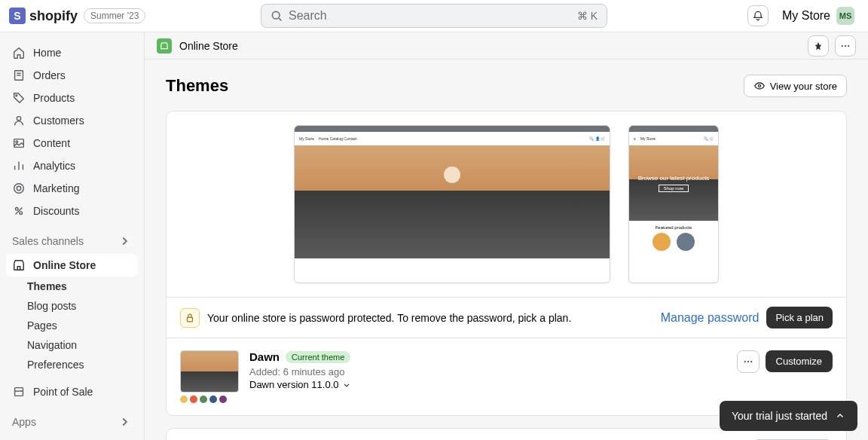  What do you see at coordinates (799, 362) in the screenshot?
I see `customize-button: Customize` at bounding box center [799, 362].